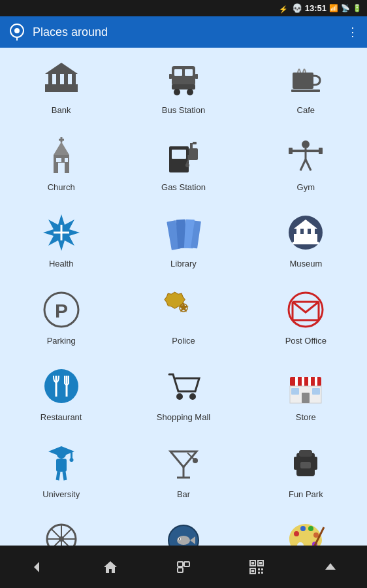  Describe the element at coordinates (61, 163) in the screenshot. I see `grid-item-church: Church` at that location.